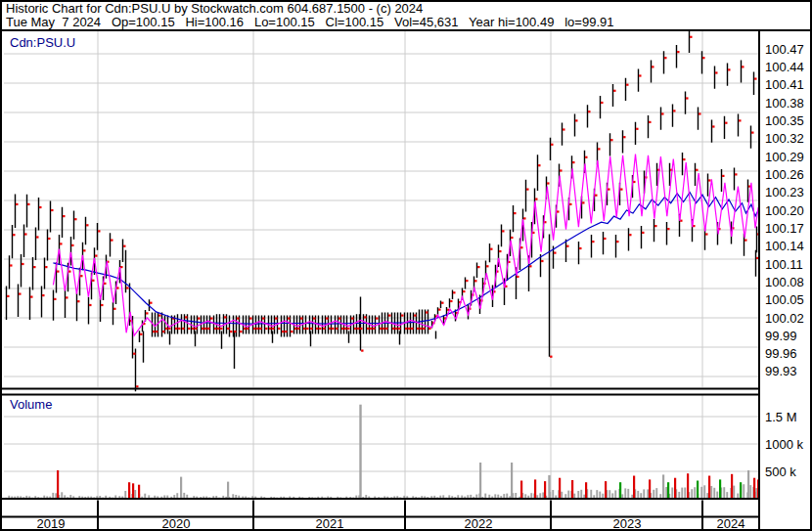  I want to click on volume-axis-label: 500 k, so click(788, 471).